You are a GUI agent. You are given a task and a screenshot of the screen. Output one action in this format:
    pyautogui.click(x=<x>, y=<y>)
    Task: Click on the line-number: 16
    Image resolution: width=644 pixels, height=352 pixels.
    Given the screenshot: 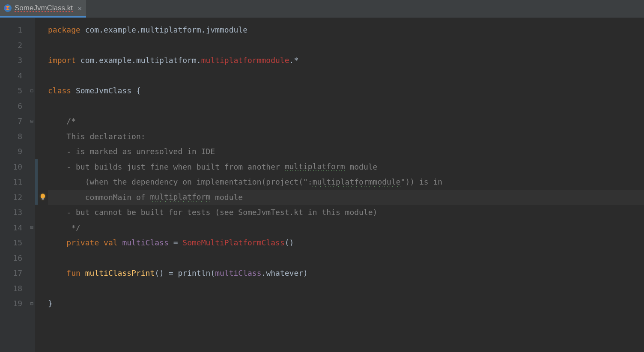 What is the action you would take?
    pyautogui.click(x=18, y=258)
    